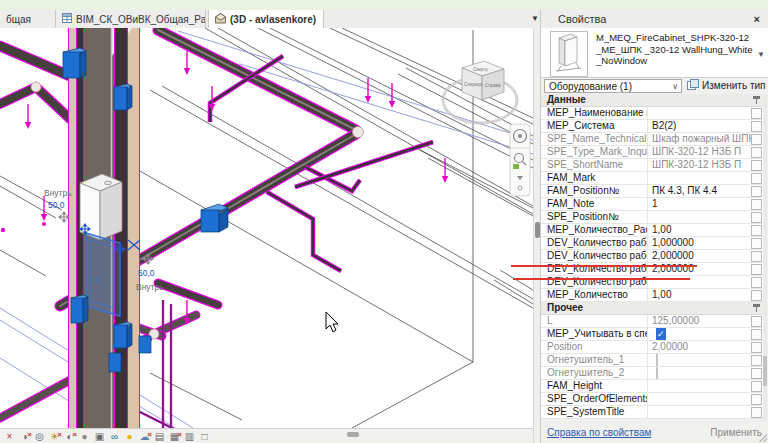  I want to click on view-tab-3d-active: (3D - avlasenkore) ×, so click(266, 19).